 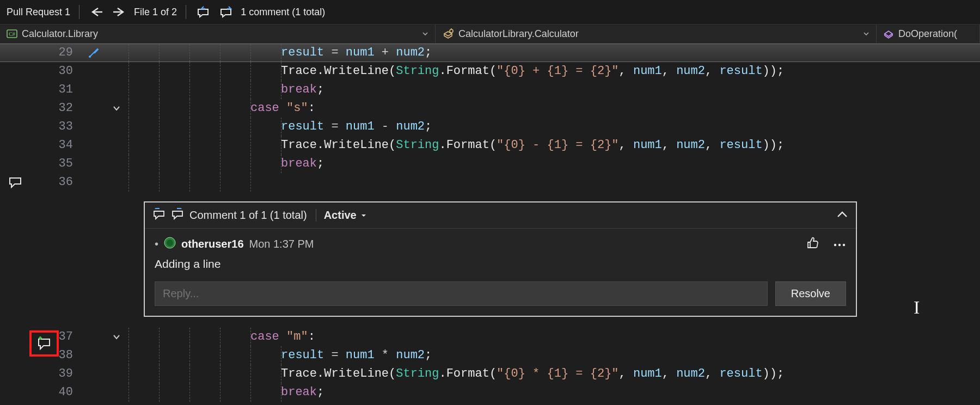 What do you see at coordinates (283, 12) in the screenshot?
I see `comment-summary: 1 comment (1 total)` at bounding box center [283, 12].